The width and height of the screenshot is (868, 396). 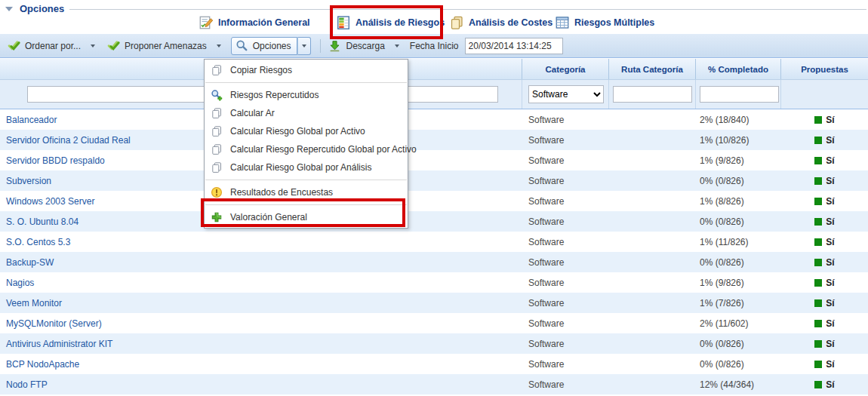 What do you see at coordinates (434, 95) in the screenshot?
I see `grid-filter-row: Software` at bounding box center [434, 95].